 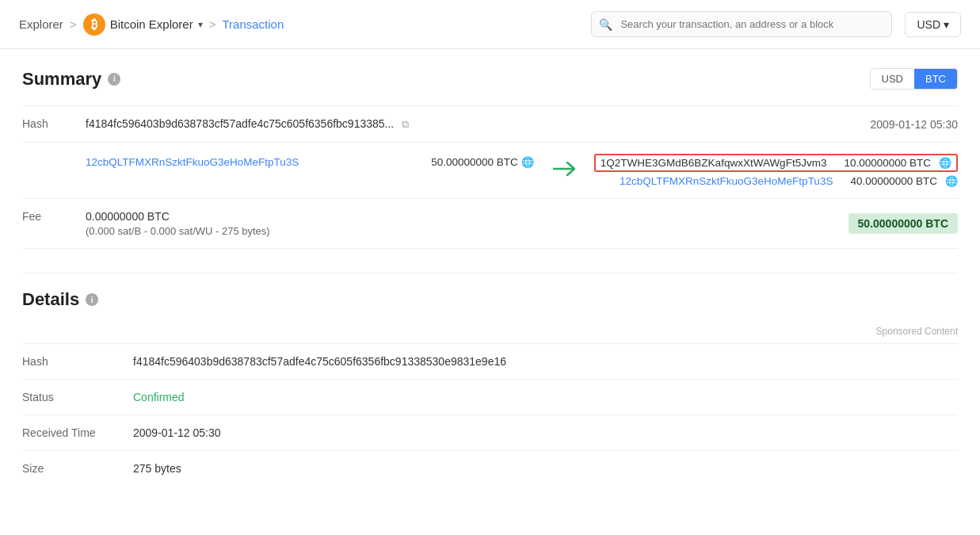 What do you see at coordinates (490, 25) in the screenshot?
I see `header: Explorer > ₿ Bitcoin Explorer ▾ > Transa…` at bounding box center [490, 25].